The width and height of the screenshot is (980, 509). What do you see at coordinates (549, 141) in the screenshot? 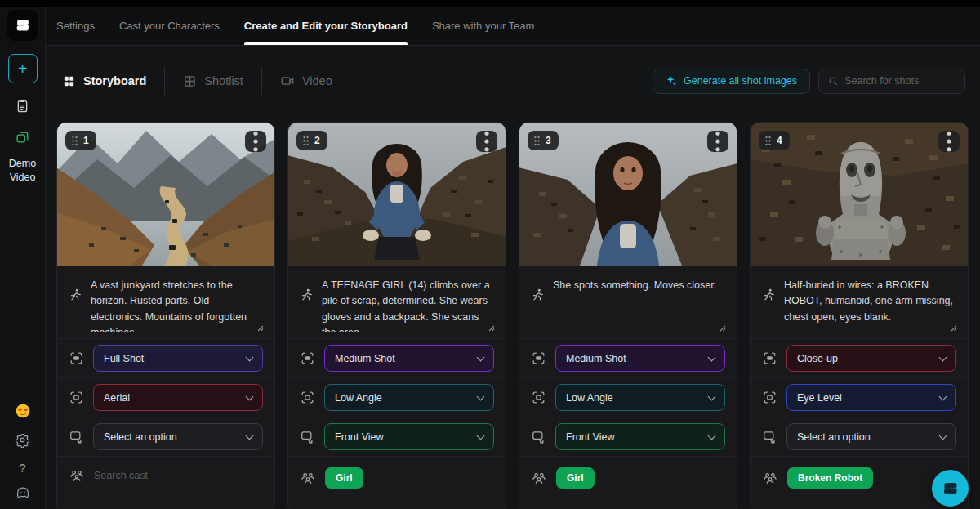
I see `shot-number: 3` at bounding box center [549, 141].